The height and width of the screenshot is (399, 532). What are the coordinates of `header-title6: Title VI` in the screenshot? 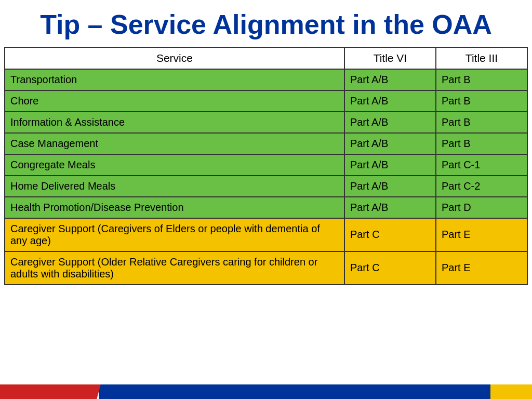 It's located at (390, 58).